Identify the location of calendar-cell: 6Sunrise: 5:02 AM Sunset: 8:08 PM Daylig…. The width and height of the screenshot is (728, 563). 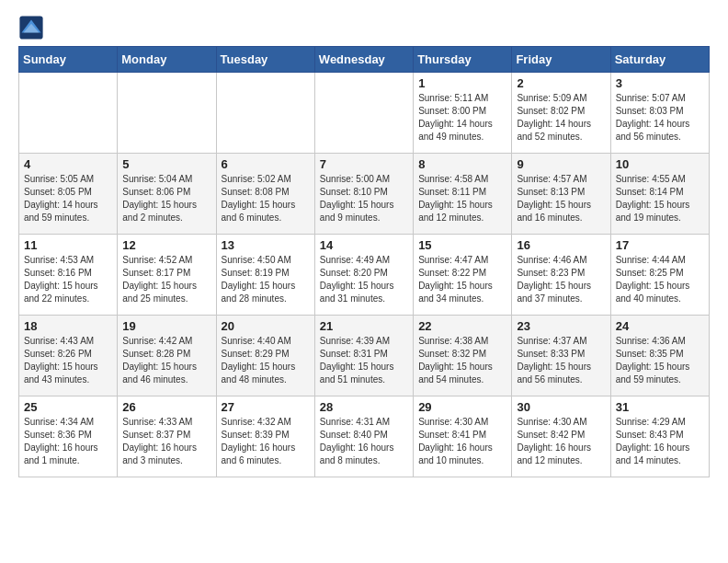
(265, 194).